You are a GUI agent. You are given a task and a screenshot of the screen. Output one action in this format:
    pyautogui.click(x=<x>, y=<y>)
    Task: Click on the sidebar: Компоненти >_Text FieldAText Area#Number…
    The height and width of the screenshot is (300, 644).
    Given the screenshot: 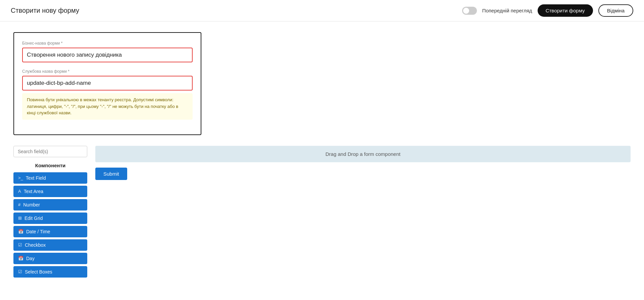 What is the action you would take?
    pyautogui.click(x=50, y=213)
    